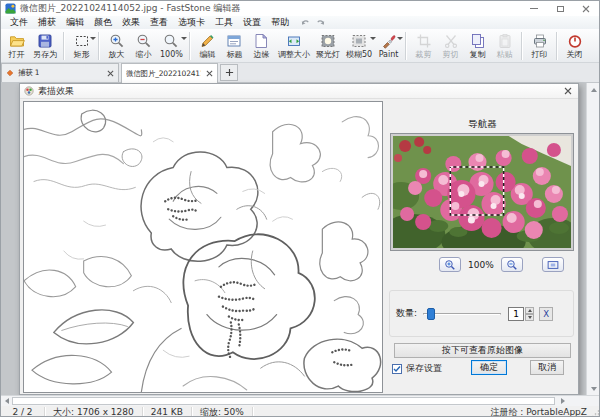 This screenshot has height=417, width=600. Describe the element at coordinates (224, 22) in the screenshot. I see `menu-tools: 工具` at that location.